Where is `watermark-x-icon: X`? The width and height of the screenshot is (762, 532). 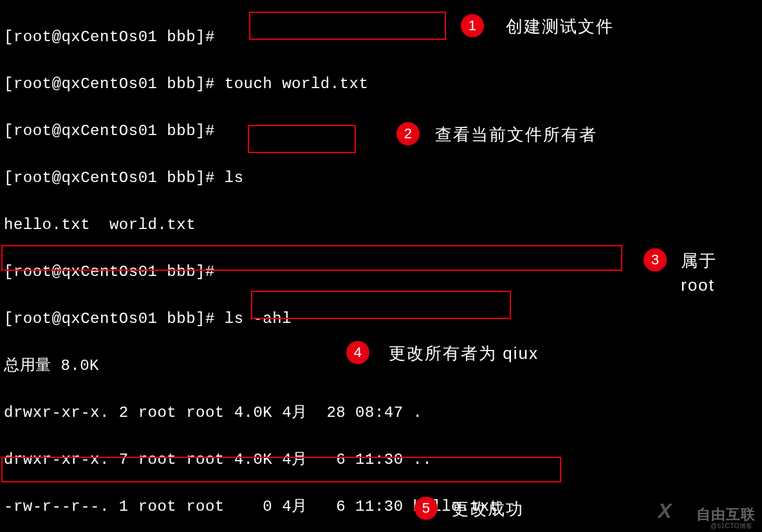 watermark-x-icon: X is located at coordinates (665, 511).